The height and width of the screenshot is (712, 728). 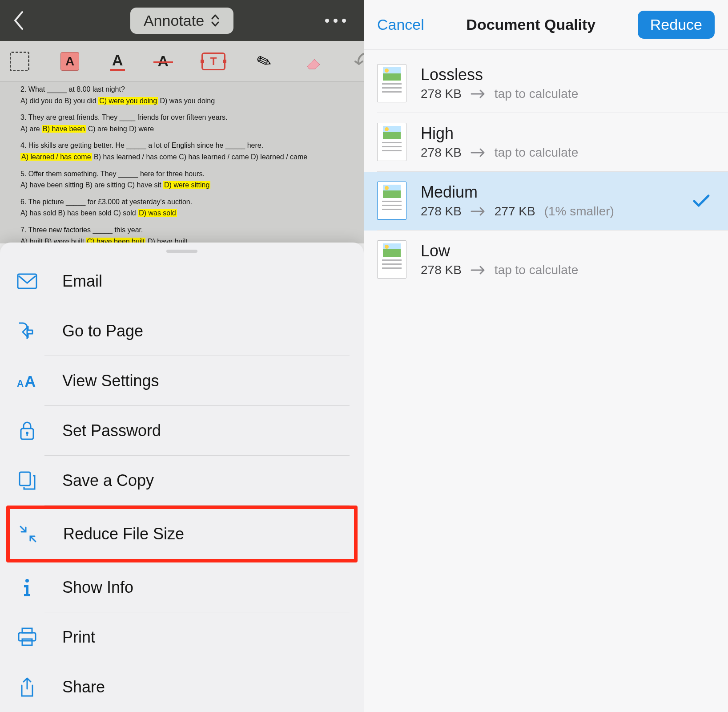 I want to click on sheet-grabber, so click(x=182, y=251).